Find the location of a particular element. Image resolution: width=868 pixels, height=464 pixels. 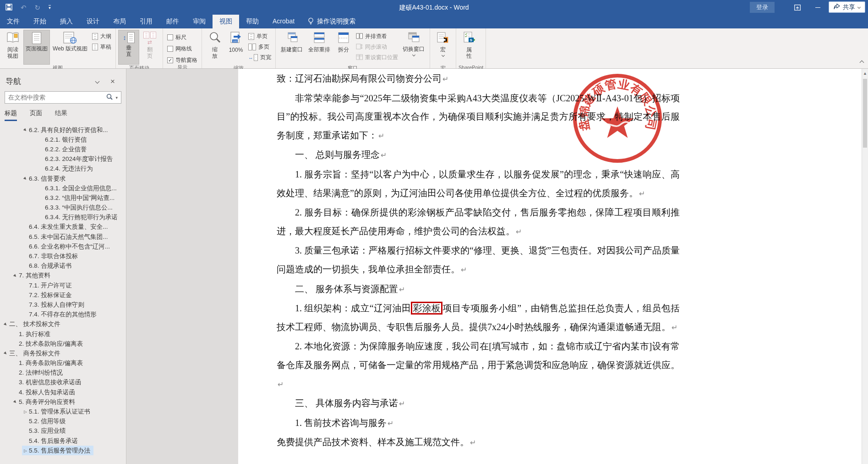

synchronous-scrolling-button: 同步滚动 is located at coordinates (377, 47).